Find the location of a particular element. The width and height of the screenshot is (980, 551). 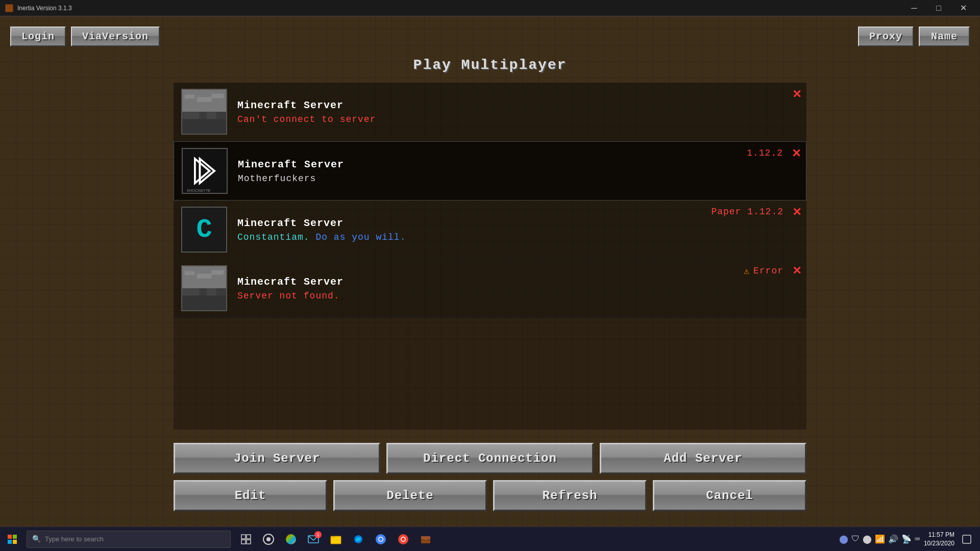

proxy-button: Proxy is located at coordinates (886, 37).